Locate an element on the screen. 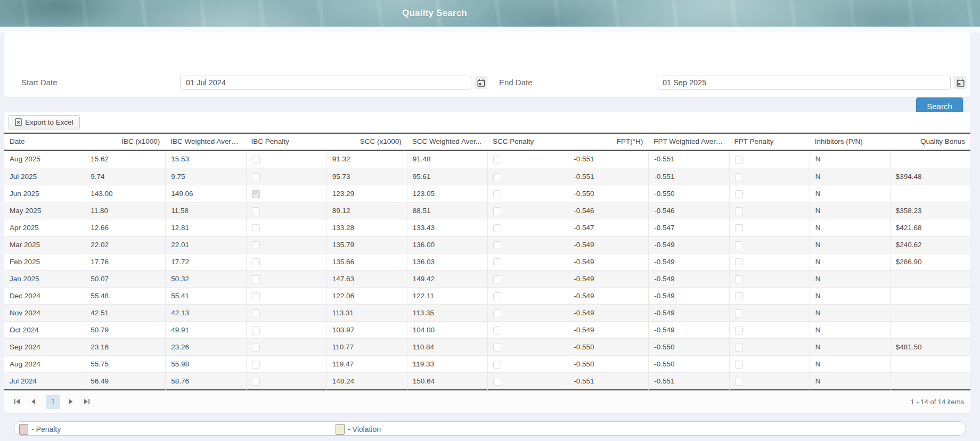 Image resolution: width=980 pixels, height=441 pixels. cell-scc_wa: 136.00 is located at coordinates (447, 245).